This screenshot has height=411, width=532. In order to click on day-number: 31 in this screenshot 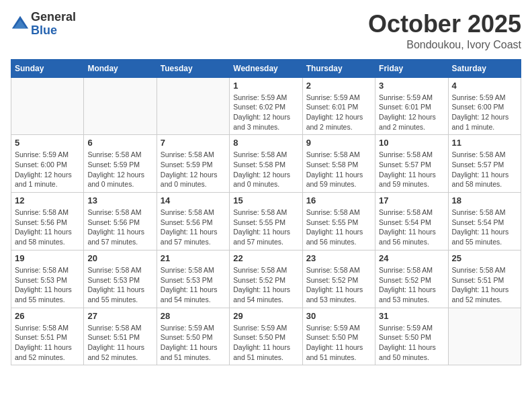, I will do `click(411, 316)`.